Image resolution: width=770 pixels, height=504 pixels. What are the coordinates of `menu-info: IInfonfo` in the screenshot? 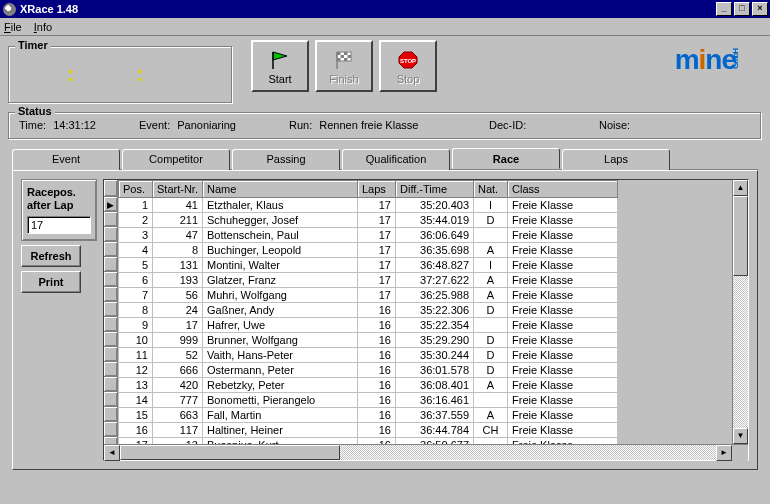 It's located at (43, 27).